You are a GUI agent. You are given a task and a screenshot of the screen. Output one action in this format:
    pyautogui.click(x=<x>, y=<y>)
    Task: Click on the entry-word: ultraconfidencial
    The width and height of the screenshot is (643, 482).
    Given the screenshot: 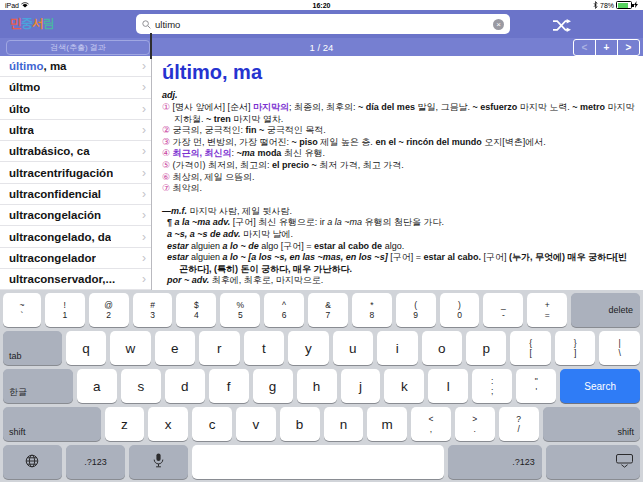 What is the action you would take?
    pyautogui.click(x=55, y=194)
    